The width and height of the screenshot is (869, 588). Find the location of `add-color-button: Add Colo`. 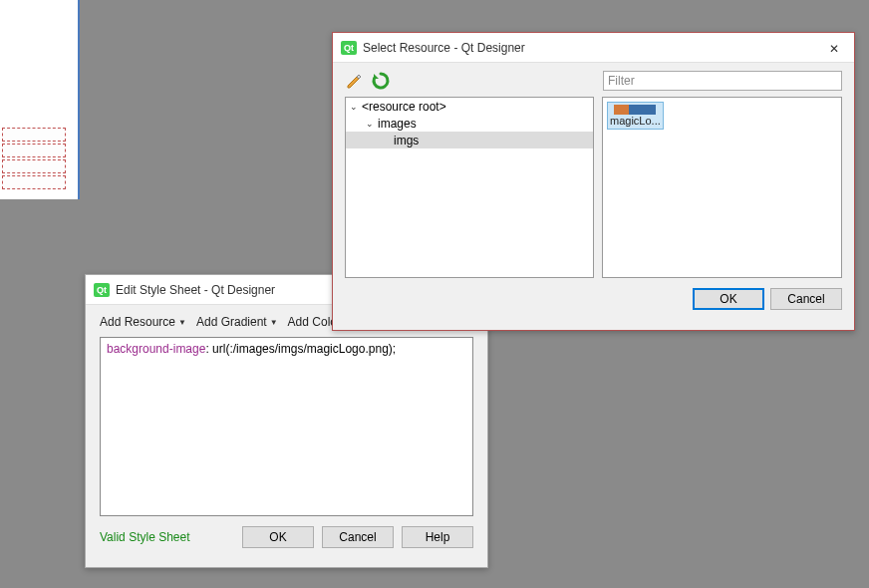

add-color-button: Add Colo is located at coordinates (313, 322).